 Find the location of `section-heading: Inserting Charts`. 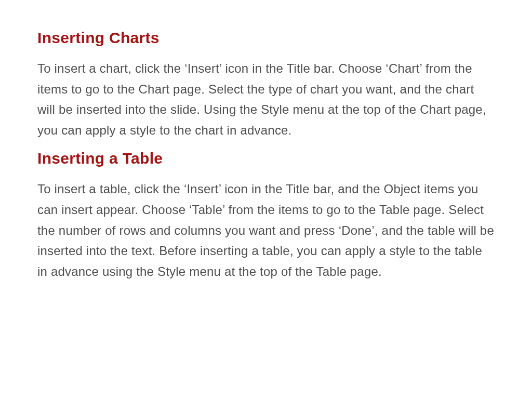

section-heading: Inserting Charts is located at coordinates (266, 38).